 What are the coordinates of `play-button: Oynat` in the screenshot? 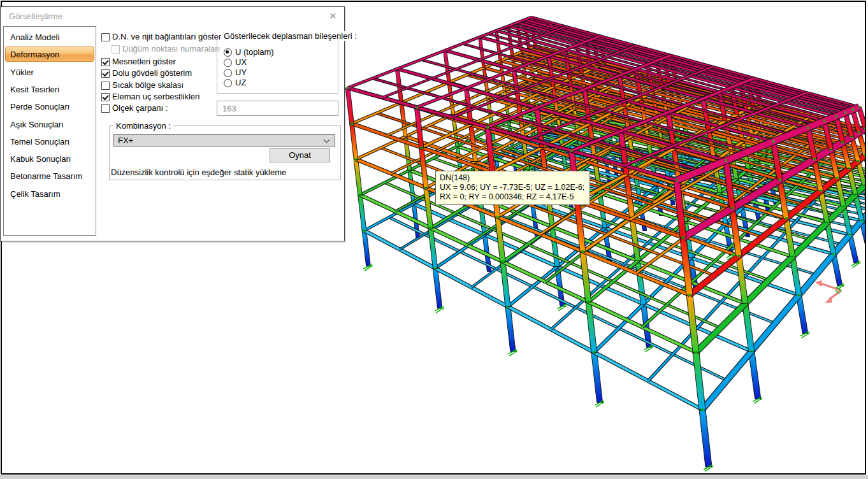 It's located at (300, 155).